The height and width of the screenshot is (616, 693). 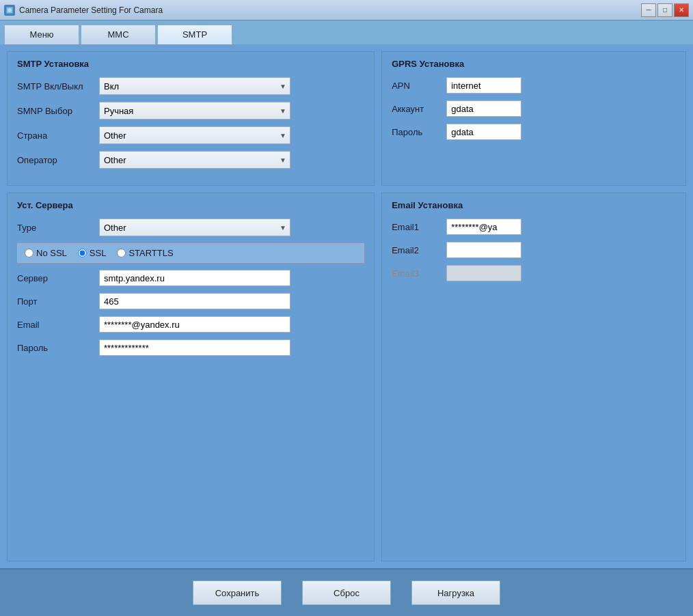 I want to click on restore-button: □, so click(x=665, y=10).